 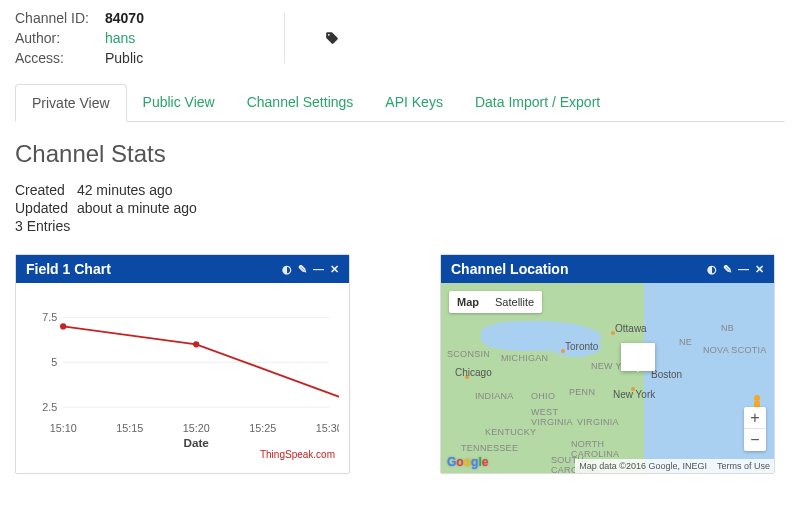 What do you see at coordinates (598, 422) in the screenshot?
I see `map-label: VIRGINIA` at bounding box center [598, 422].